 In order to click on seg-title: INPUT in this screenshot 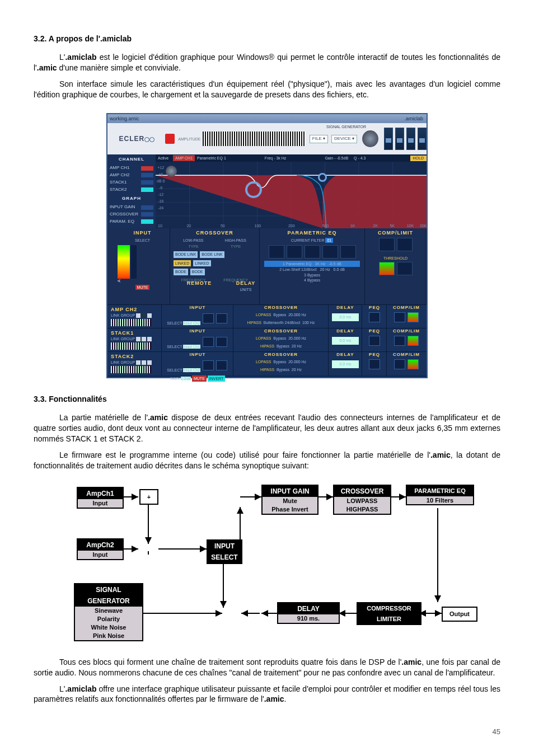, I will do `click(198, 355)`.